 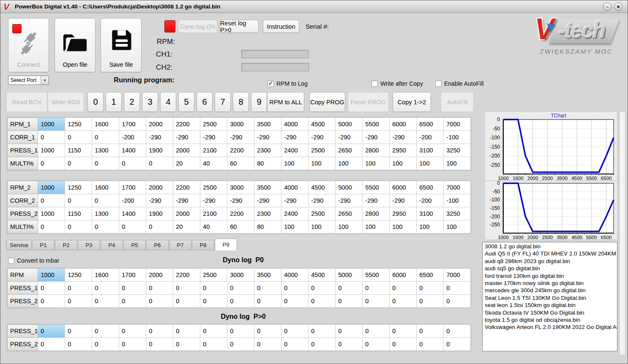 What do you see at coordinates (349, 214) in the screenshot?
I see `cell: 2650` at bounding box center [349, 214].